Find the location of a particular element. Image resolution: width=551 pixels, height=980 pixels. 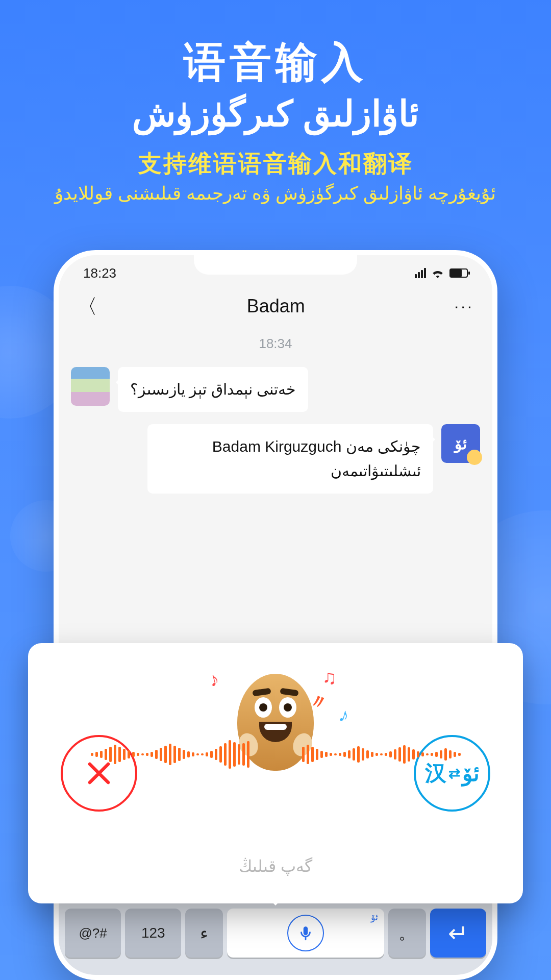

space-voice-key: ئۆ is located at coordinates (306, 933).